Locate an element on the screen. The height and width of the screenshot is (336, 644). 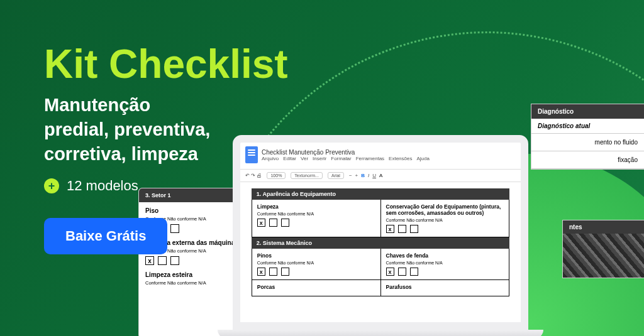
headline: Kit Checklist is located at coordinates (166, 64).